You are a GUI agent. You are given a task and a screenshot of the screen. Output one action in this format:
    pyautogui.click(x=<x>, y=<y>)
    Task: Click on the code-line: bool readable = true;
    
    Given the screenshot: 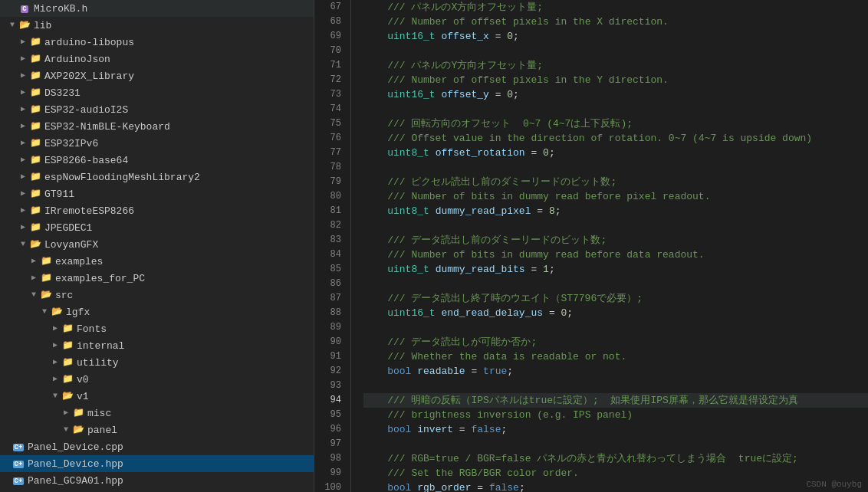 What is the action you would take?
    pyautogui.click(x=616, y=371)
    